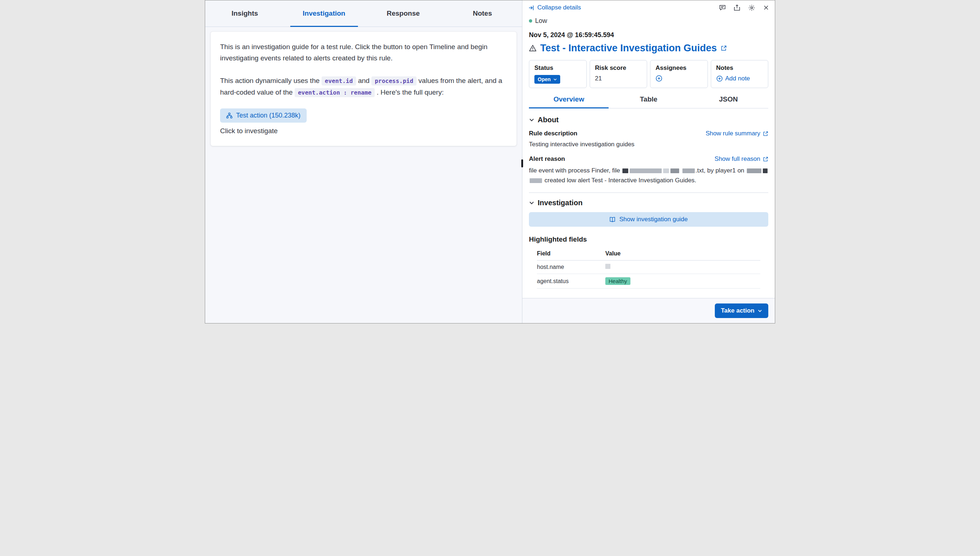 This screenshot has width=980, height=556. What do you see at coordinates (533, 48) in the screenshot?
I see `warning-icon` at bounding box center [533, 48].